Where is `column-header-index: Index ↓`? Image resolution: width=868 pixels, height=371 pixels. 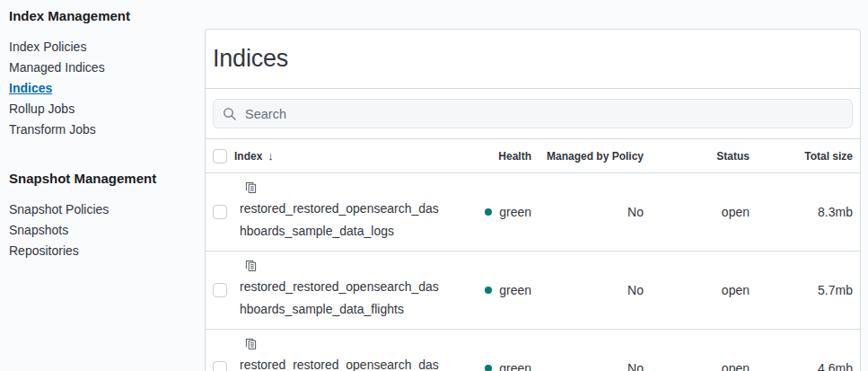
column-header-index: Index ↓ is located at coordinates (340, 156).